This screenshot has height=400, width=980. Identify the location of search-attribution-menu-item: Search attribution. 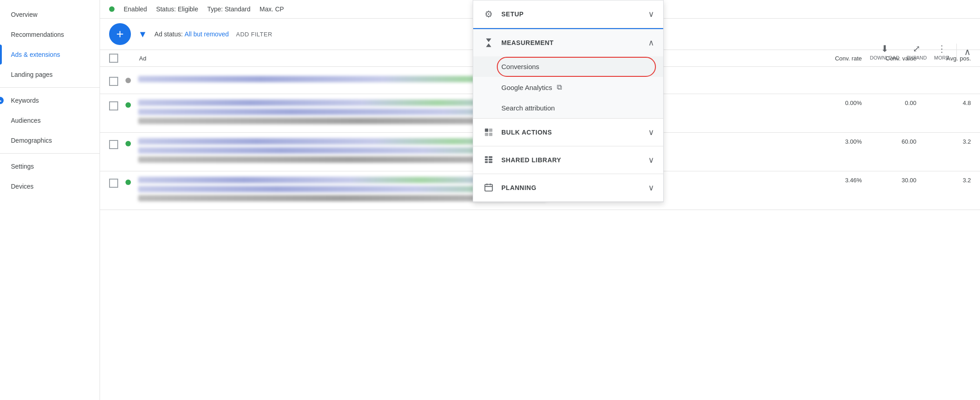
(568, 108).